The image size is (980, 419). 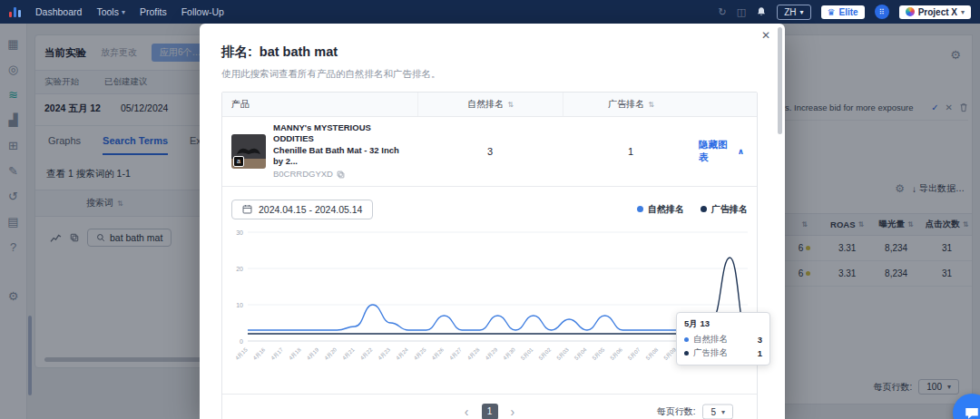 What do you see at coordinates (563, 354) in the screenshot?
I see `svg-text: 5月03` at bounding box center [563, 354].